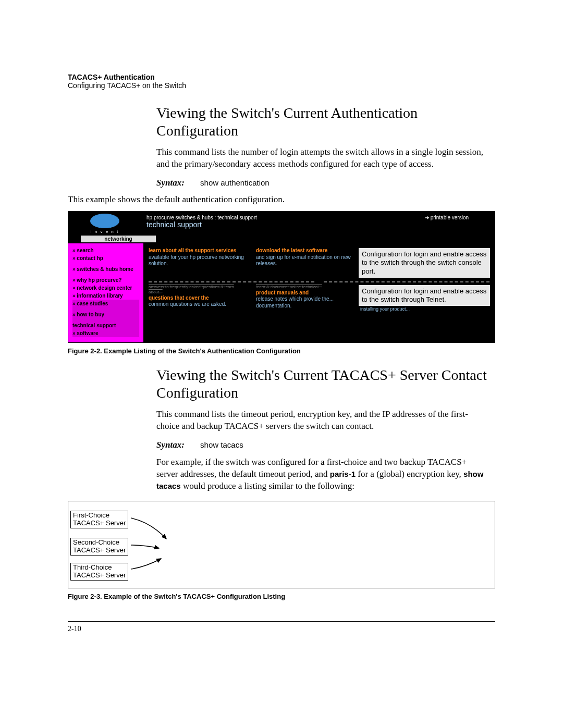 The height and width of the screenshot is (728, 563). What do you see at coordinates (282, 627) in the screenshot?
I see `page-footer: 2-10` at bounding box center [282, 627].